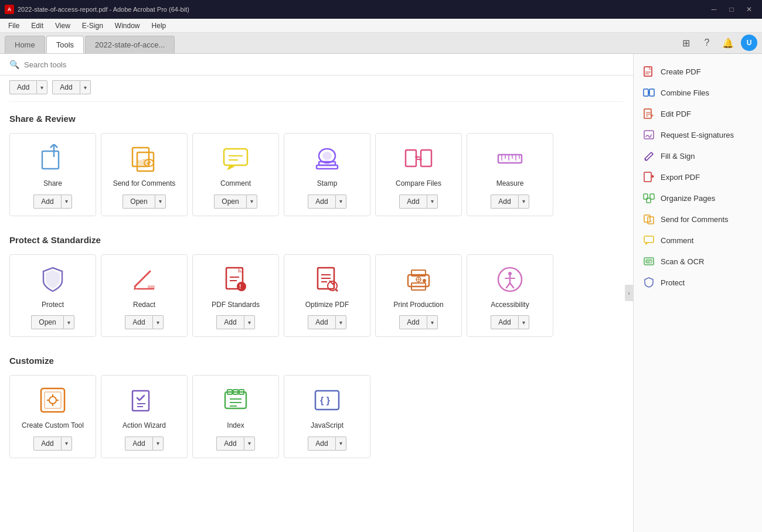  Describe the element at coordinates (698, 219) in the screenshot. I see `right-panel-send-for-comments: Send for Comments` at that location.